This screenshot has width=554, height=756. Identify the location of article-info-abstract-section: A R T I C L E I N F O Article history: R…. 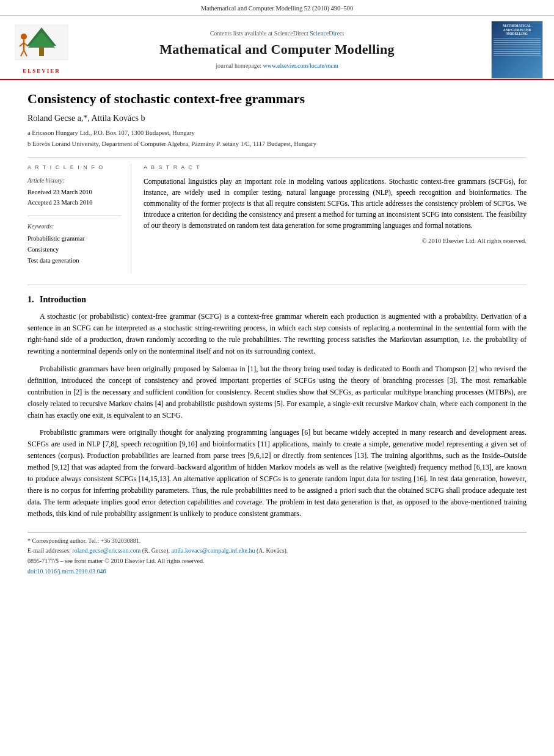
(277, 219).